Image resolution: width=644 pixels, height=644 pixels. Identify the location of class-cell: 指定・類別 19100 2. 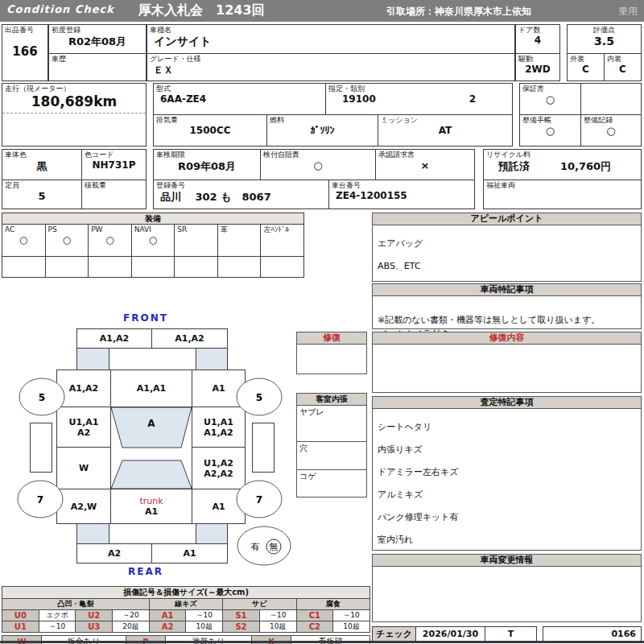
(419, 99).